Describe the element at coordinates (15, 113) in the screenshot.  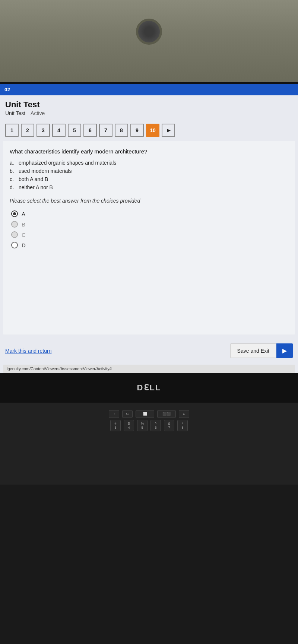
I see `subtitle-label: Unit Test` at that location.